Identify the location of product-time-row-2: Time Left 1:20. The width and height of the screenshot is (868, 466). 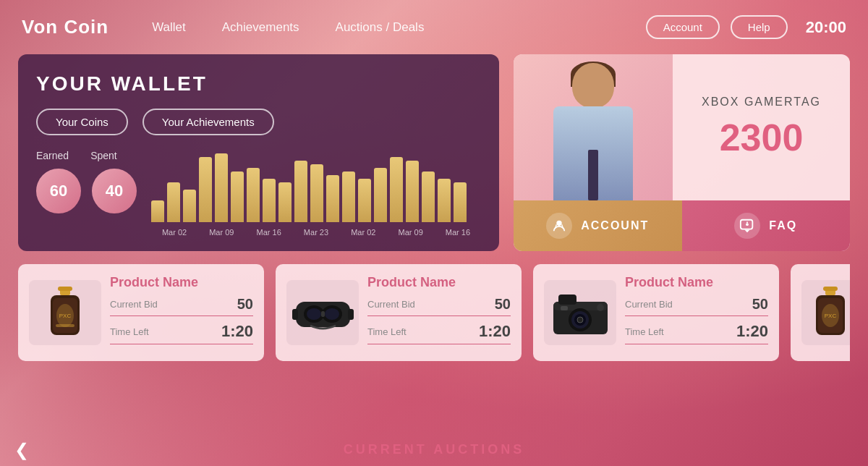
(439, 333).